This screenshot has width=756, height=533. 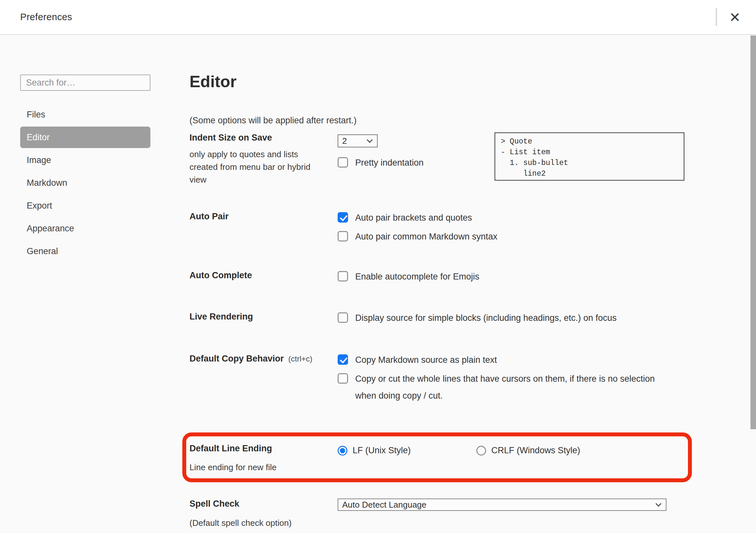 What do you see at coordinates (233, 467) in the screenshot?
I see `line-ending-description: Line ending for new file` at bounding box center [233, 467].